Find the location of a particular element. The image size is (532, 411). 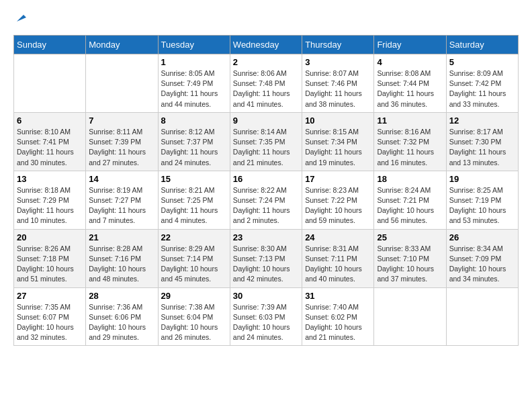

day-detail: Sunrise: 8:22 AM Sunset: 7:24 PM Dayligh… is located at coordinates (266, 205).